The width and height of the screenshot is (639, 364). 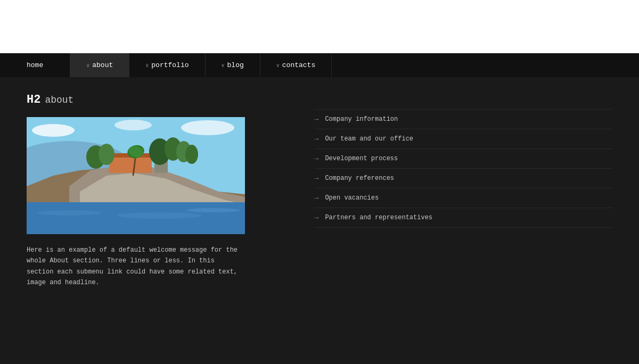 What do you see at coordinates (35, 65) in the screenshot?
I see `nav-label-home: home` at bounding box center [35, 65].